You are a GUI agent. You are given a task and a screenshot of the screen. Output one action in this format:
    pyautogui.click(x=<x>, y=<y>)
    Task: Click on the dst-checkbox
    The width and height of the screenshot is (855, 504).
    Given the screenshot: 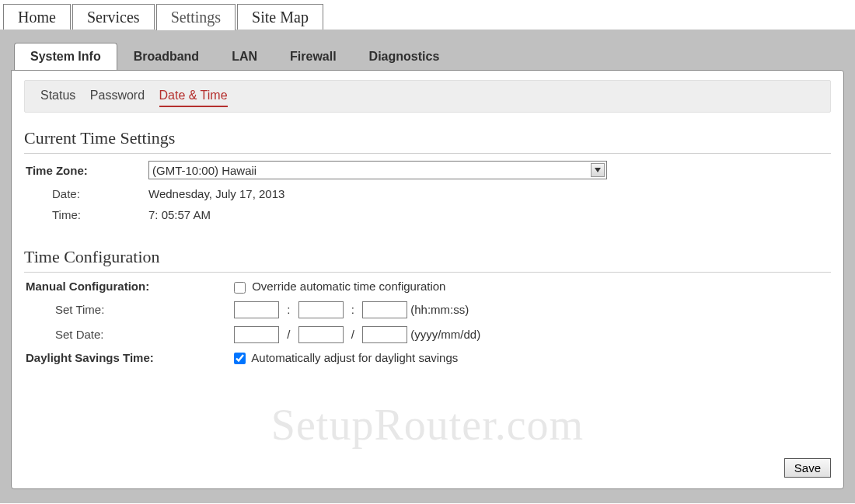 What is the action you would take?
    pyautogui.click(x=239, y=359)
    